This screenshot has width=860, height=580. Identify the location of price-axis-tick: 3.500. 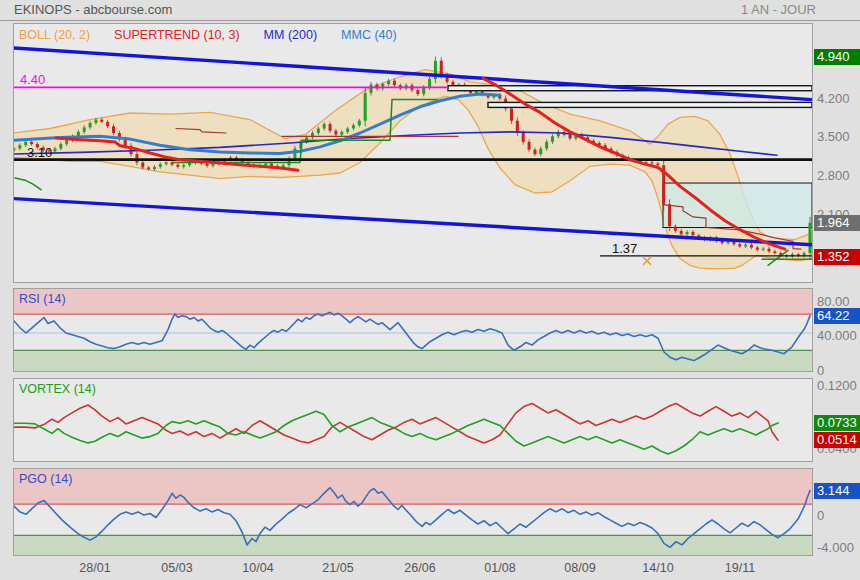
(838, 137).